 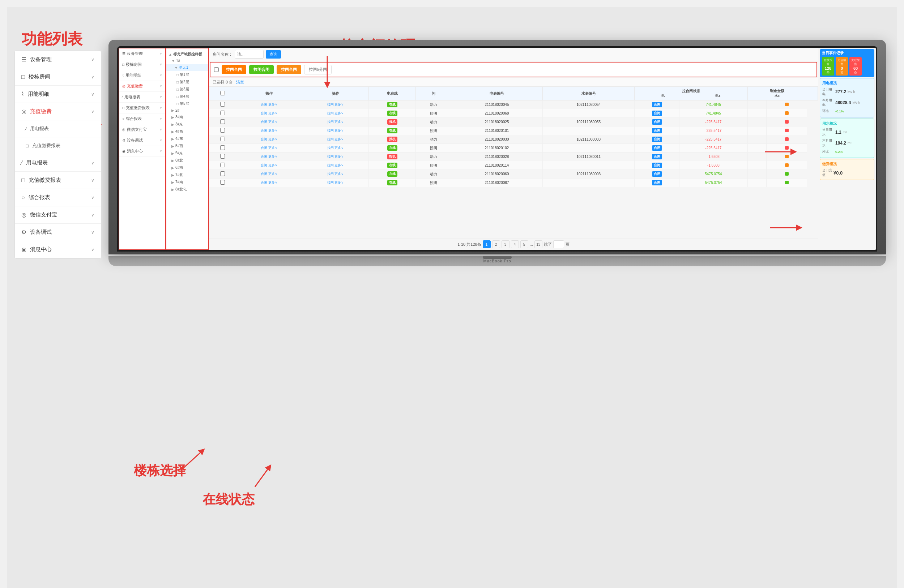 What do you see at coordinates (234, 69) in the screenshot?
I see `gate-btn-1: 拉闸合闸` at bounding box center [234, 69].